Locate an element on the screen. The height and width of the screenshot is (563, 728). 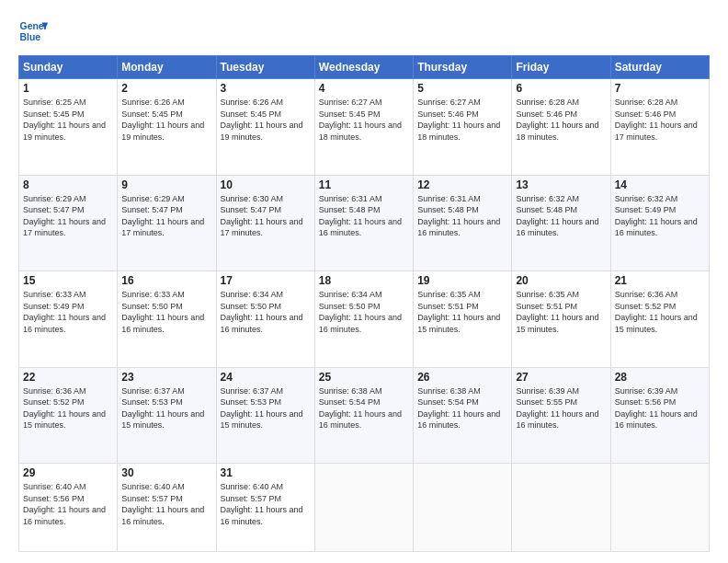
weekday-header-wednesday: Wednesday is located at coordinates (364, 68).